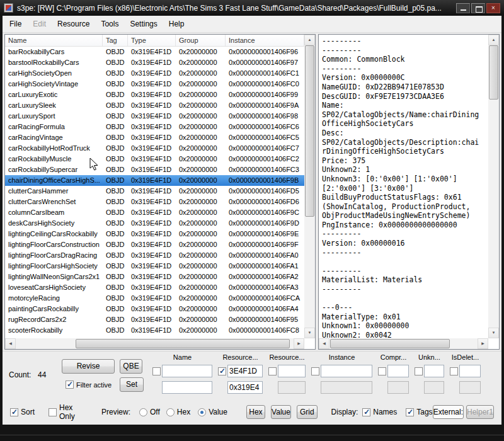 Image resolution: width=504 pixels, height=441 pixels. Describe the element at coordinates (155, 287) in the screenshot. I see `list-row: loveseatCarsHighSocietyOBJD0x319E4F1D0x2…` at that location.